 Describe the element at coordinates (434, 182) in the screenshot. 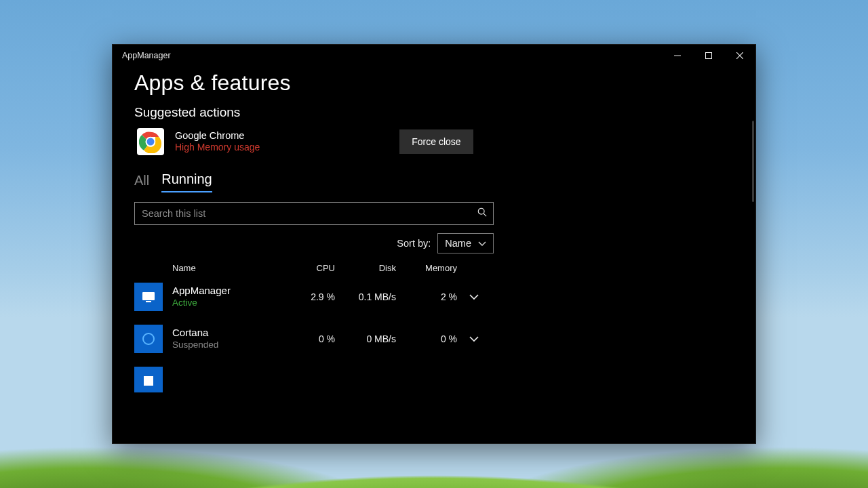

I see `tabs: All Running` at that location.